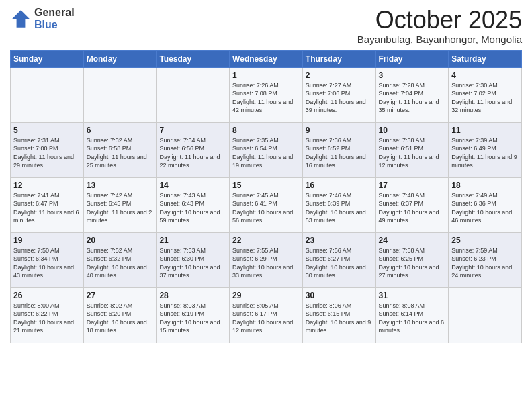  What do you see at coordinates (412, 205) in the screenshot?
I see `calendar-cell: 17Sunrise: 7:48 AM Sunset: 6:37 PM Dayli…` at bounding box center [412, 205].